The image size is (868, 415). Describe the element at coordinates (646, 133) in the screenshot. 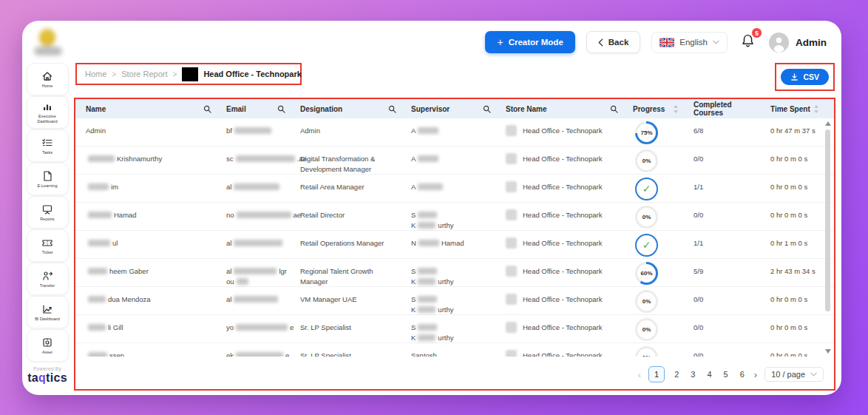

I see `progress-ring: 75%` at that location.